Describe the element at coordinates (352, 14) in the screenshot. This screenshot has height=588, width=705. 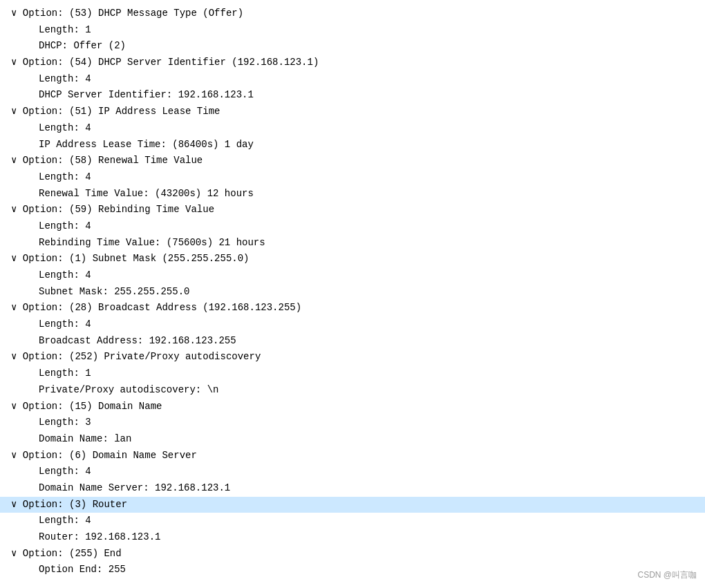
I see `tree-row: ∨ Option: (53) DHCP Message Type (Offer)` at that location.